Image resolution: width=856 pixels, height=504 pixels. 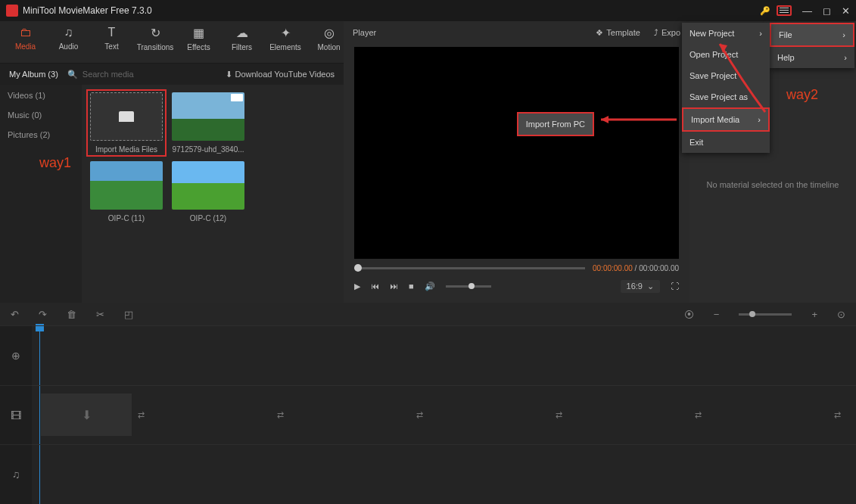 What do you see at coordinates (556, 124) in the screenshot?
I see `menu-import-from-pc: Import From PC` at bounding box center [556, 124].